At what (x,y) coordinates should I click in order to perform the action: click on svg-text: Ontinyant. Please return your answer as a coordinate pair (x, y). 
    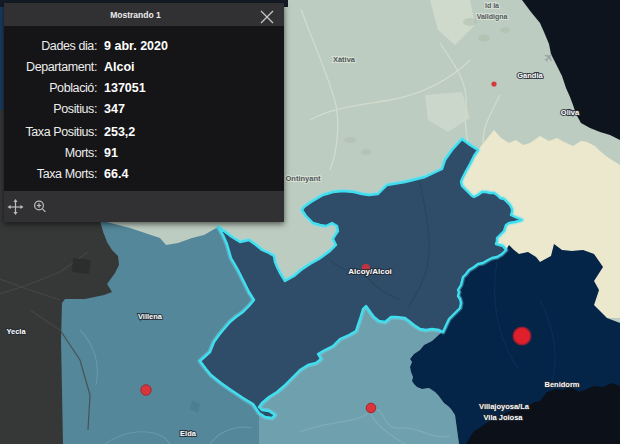
    Looking at the image, I should click on (304, 178).